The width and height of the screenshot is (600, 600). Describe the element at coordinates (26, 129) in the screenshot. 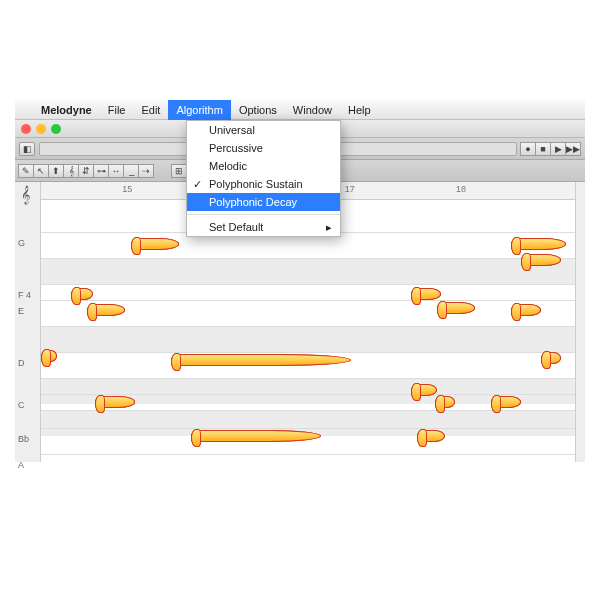

I see `close-icon` at that location.